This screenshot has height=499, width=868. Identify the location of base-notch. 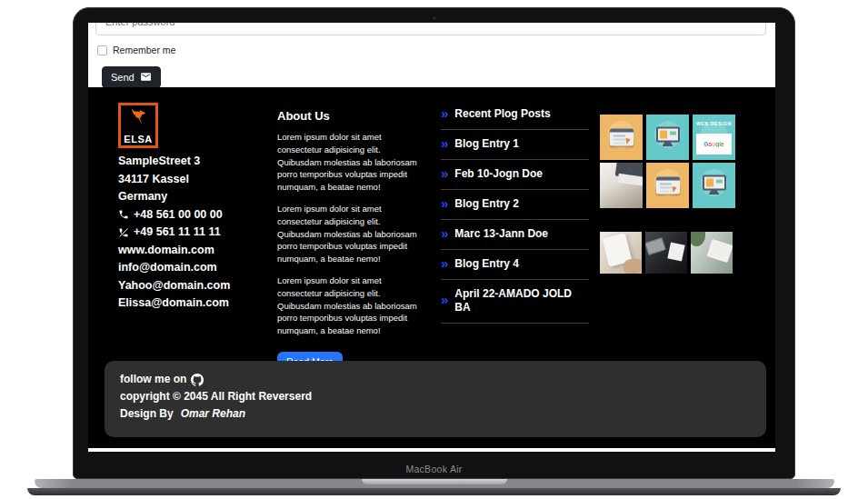
(434, 482).